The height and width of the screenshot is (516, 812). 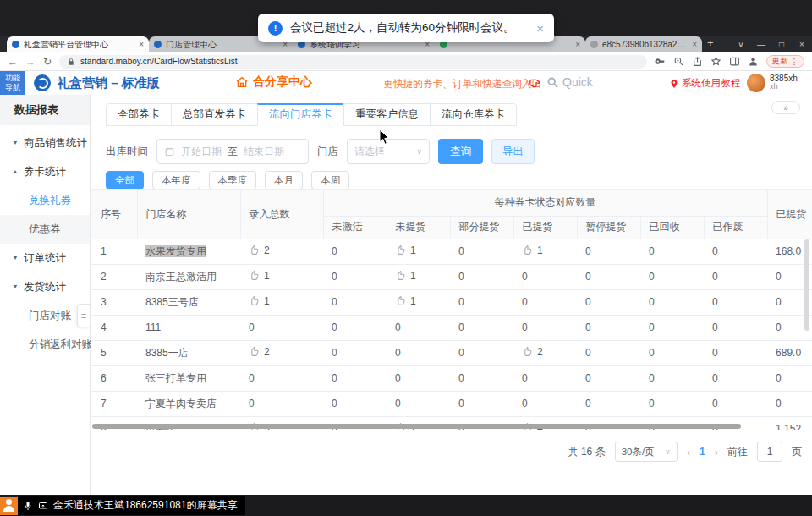 I want to click on cell-count: 2, so click(x=282, y=353).